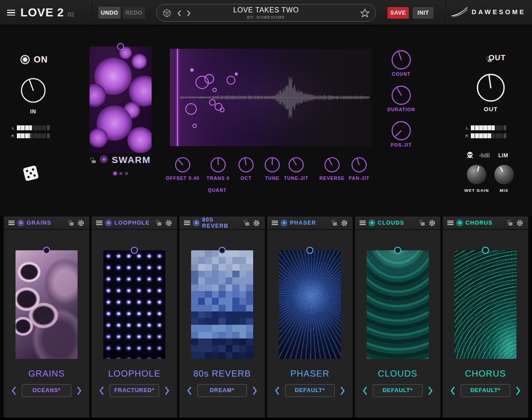  Describe the element at coordinates (34, 59) in the screenshot. I see `on-toggle: ON` at that location.